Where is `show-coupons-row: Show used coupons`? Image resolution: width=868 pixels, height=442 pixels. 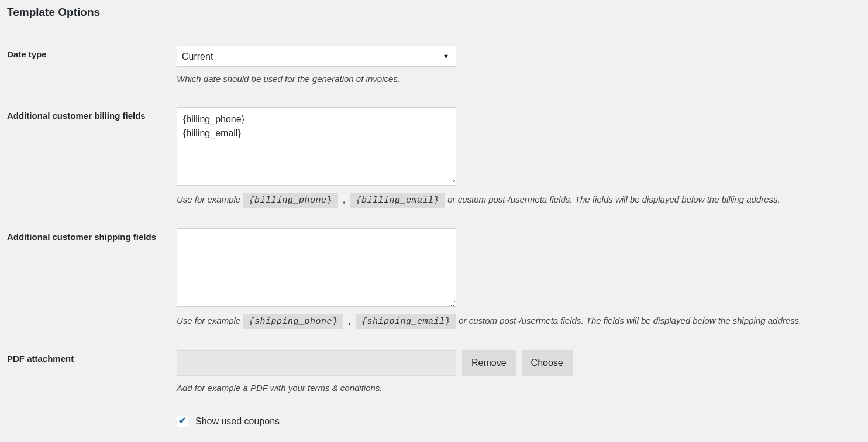 show-coupons-row: Show used coupons is located at coordinates (519, 422).